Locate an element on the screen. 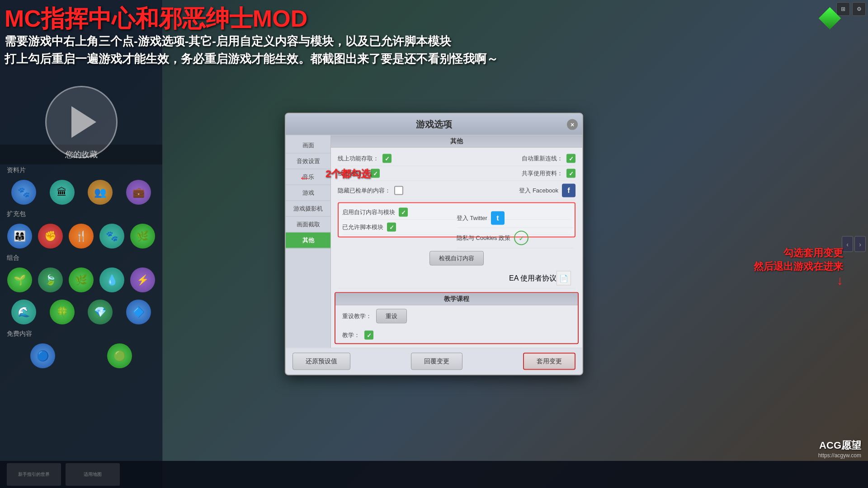  label-login-twitter: 登入 Twitter is located at coordinates (472, 218).